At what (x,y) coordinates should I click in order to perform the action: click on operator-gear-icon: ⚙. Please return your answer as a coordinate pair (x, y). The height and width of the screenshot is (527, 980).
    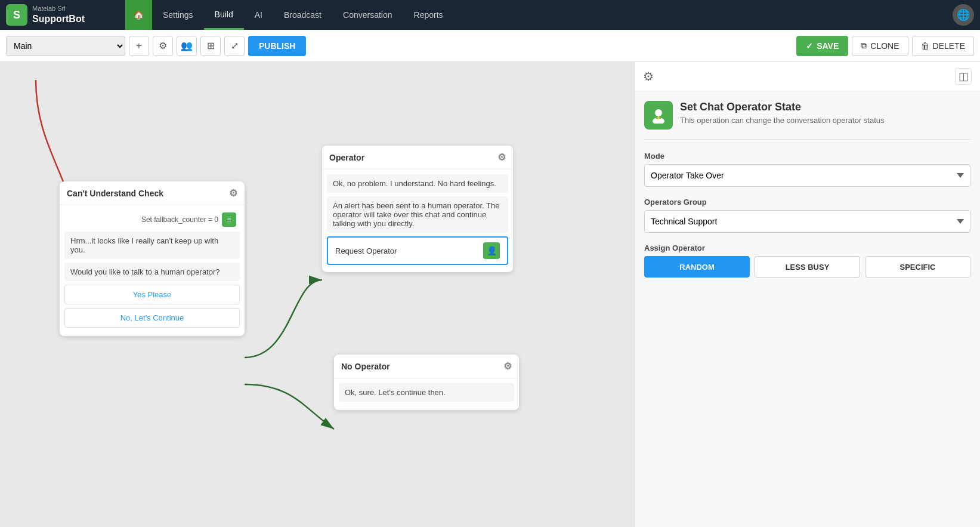
    Looking at the image, I should click on (502, 158).